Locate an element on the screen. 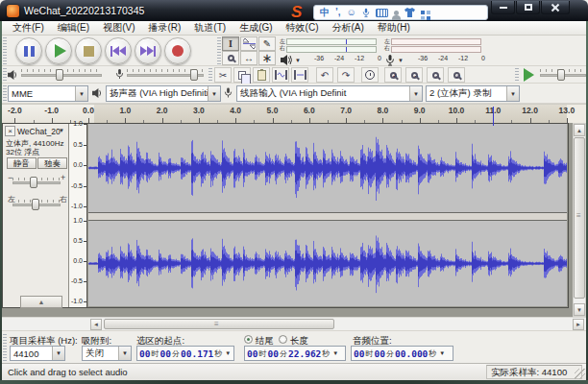 The height and width of the screenshot is (384, 588). ime-emoji-icon: ☺ is located at coordinates (352, 12).